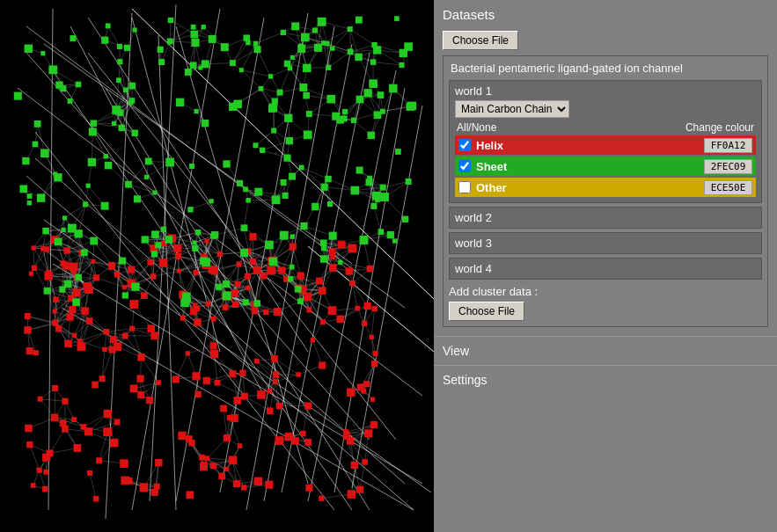  Describe the element at coordinates (465, 166) in the screenshot. I see `sheet-checkbox` at that location.